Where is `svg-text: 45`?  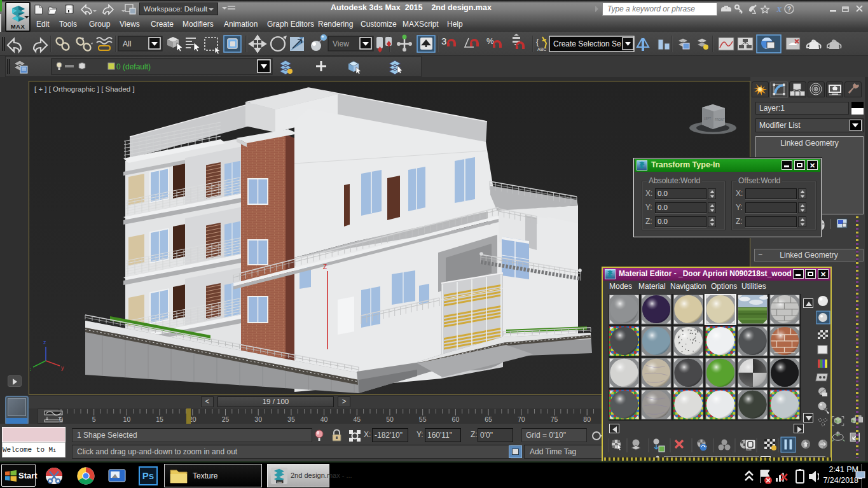 svg-text: 45 is located at coordinates (357, 419).